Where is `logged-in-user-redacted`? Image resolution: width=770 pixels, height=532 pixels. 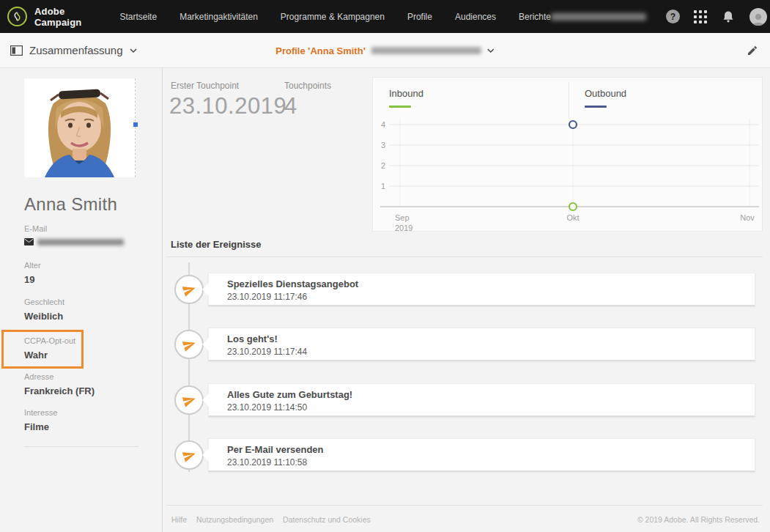 logged-in-user-redacted is located at coordinates (599, 17).